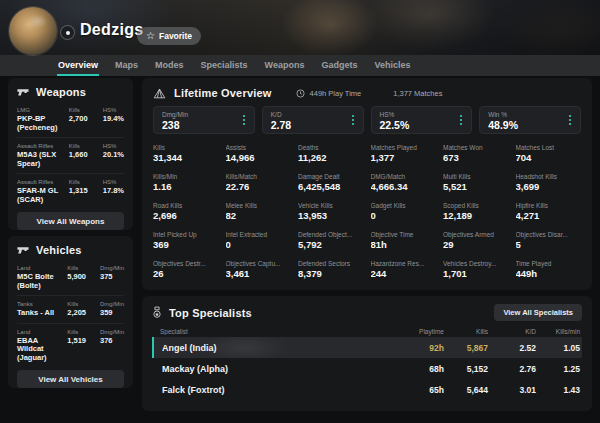 The image size is (600, 423). I want to click on view-all-vehicles-button: View All Vehicles, so click(70, 379).